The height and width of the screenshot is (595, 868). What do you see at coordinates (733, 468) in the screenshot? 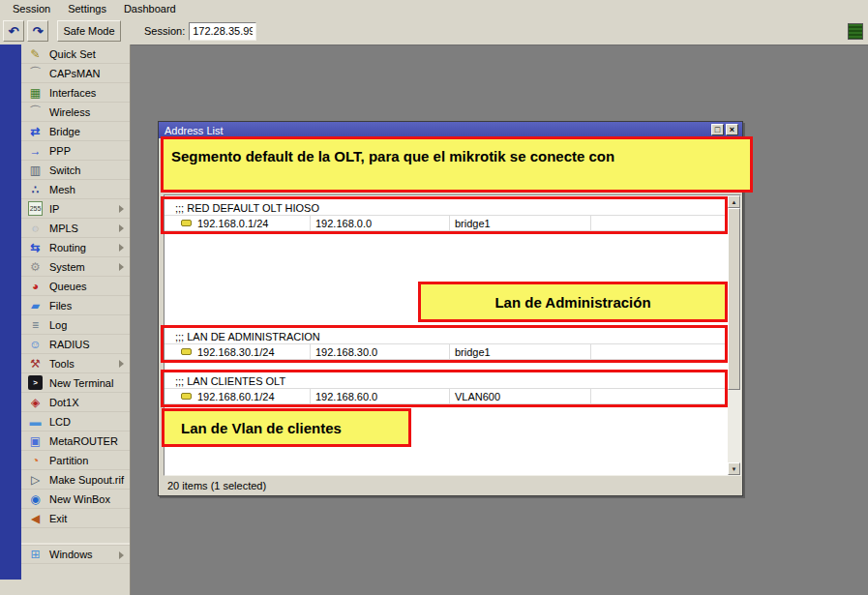
I see `scroll-down-button: ▼` at bounding box center [733, 468].